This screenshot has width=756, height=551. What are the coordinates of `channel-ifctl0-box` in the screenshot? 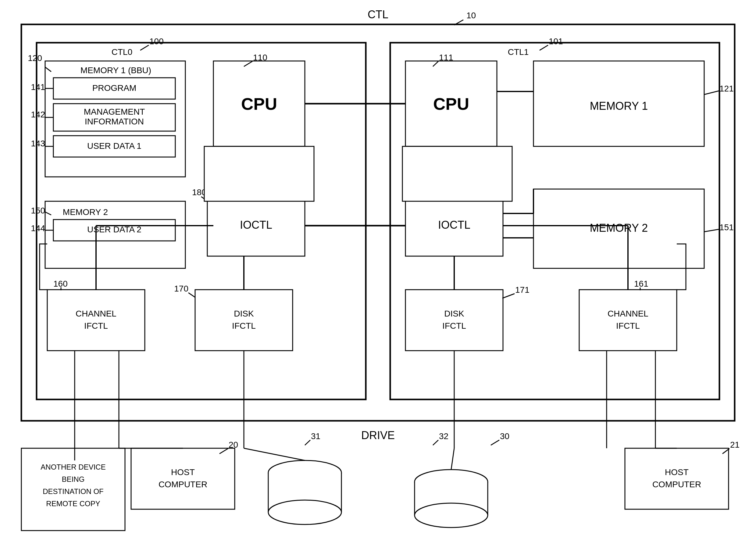 It's located at (96, 320).